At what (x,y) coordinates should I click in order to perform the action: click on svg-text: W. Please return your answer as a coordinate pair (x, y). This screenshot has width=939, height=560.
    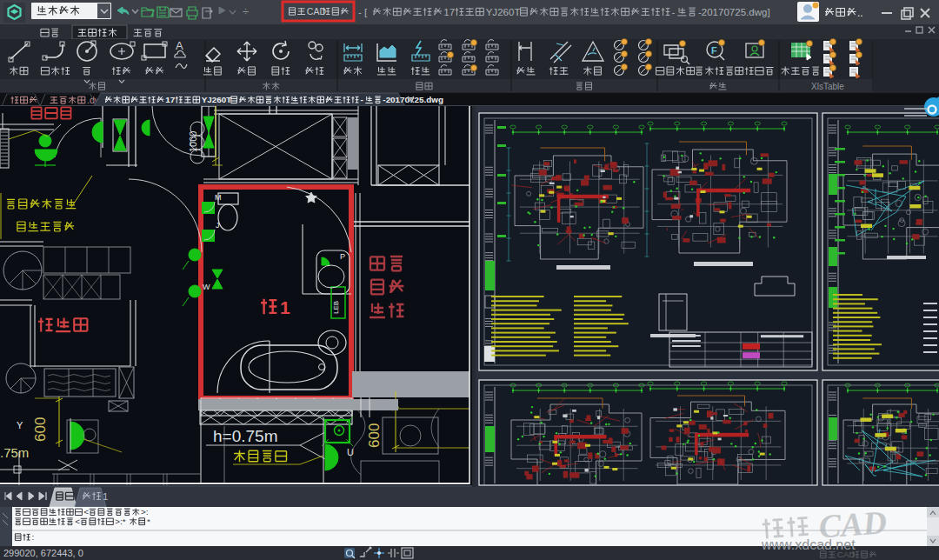
    Looking at the image, I should click on (207, 287).